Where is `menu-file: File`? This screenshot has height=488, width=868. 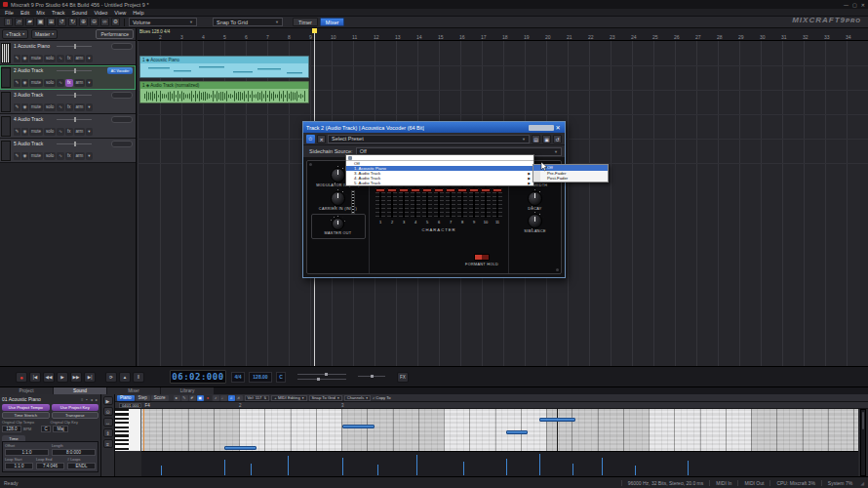 menu-file: File is located at coordinates (10, 13).